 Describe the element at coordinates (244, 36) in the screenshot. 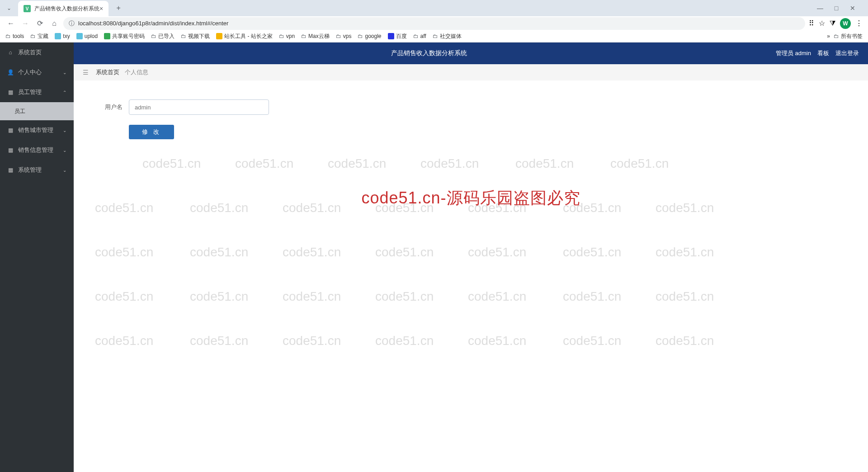

I see `bookmark-chinaz: 站长工具 - 站长之家` at that location.